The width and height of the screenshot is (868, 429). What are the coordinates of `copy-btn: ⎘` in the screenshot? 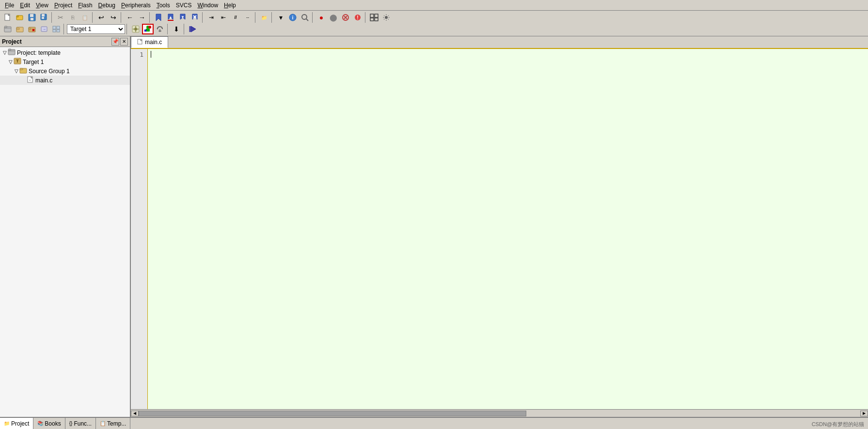 It's located at (73, 17).